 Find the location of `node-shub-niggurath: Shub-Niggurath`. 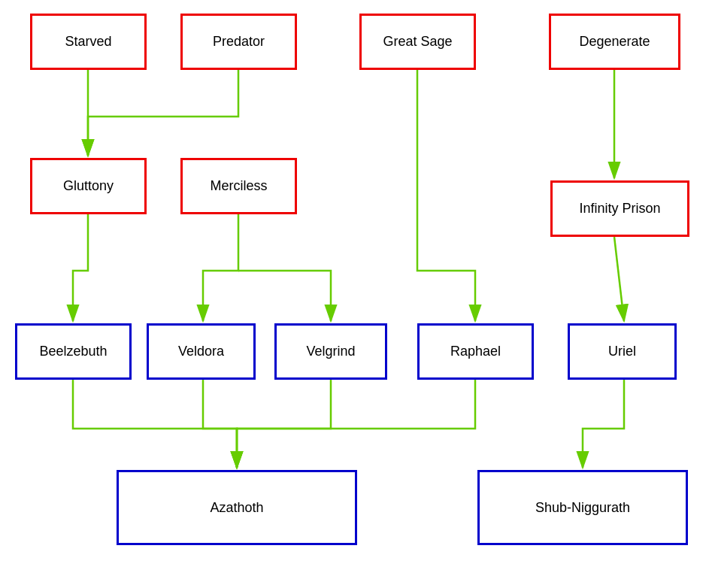

node-shub-niggurath: Shub-Niggurath is located at coordinates (583, 508).